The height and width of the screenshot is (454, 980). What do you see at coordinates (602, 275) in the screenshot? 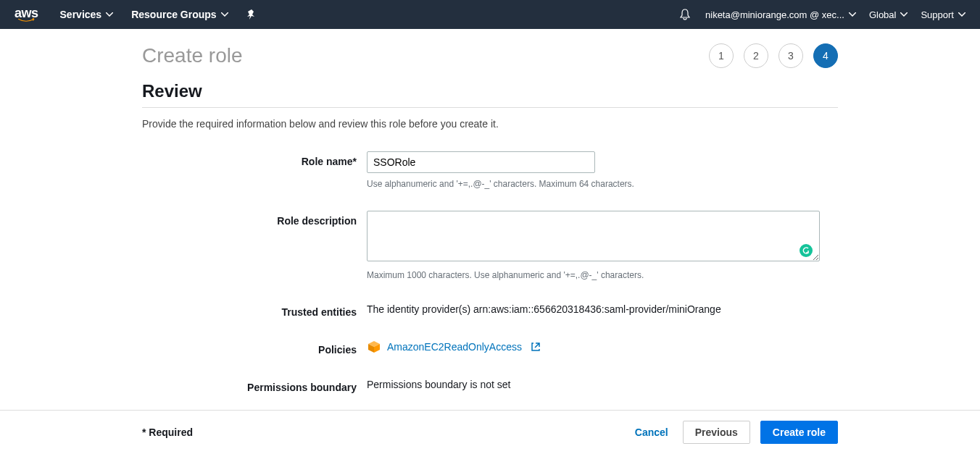
I see `role-description-hint: Maximum 1000 characters. Use alphanumeri…` at bounding box center [602, 275].